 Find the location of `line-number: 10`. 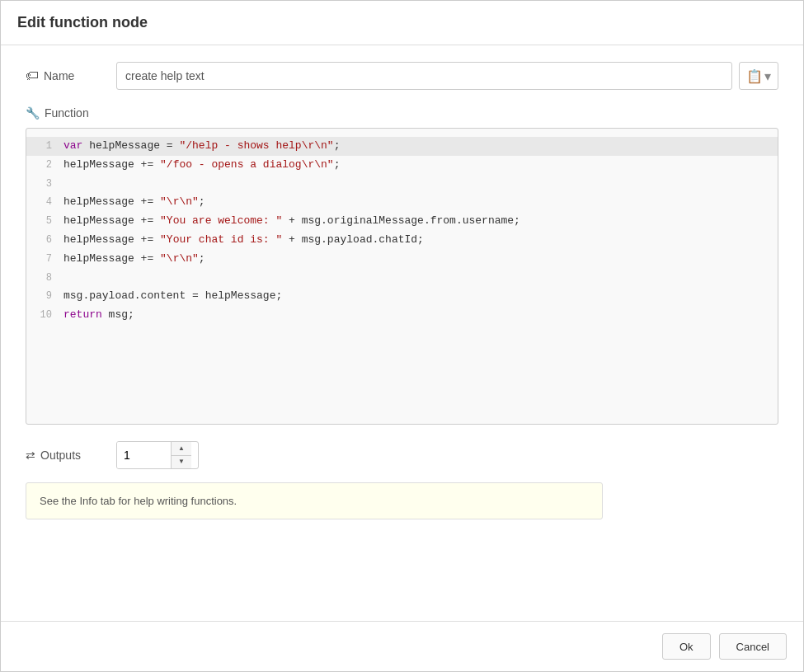

line-number: 10 is located at coordinates (45, 315).